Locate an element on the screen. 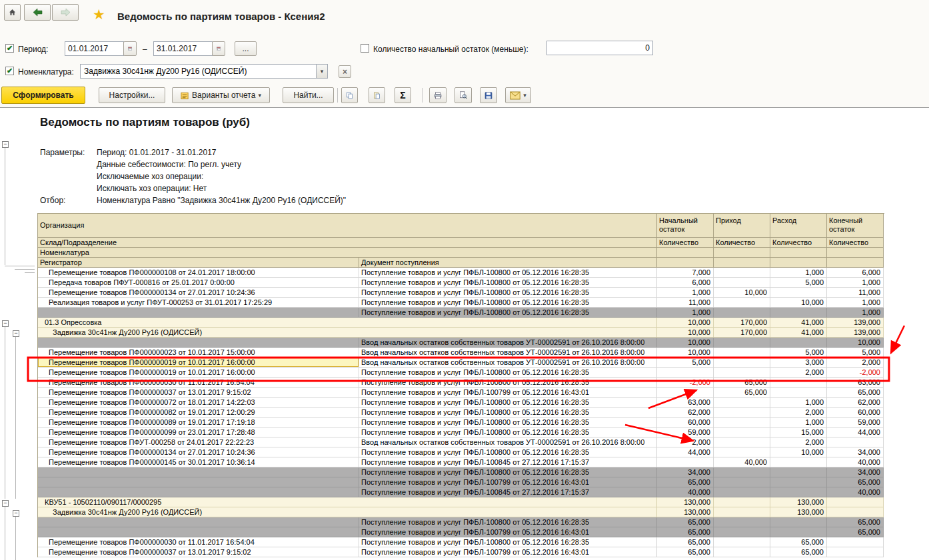  quantity-cell: 130,000 is located at coordinates (685, 513).